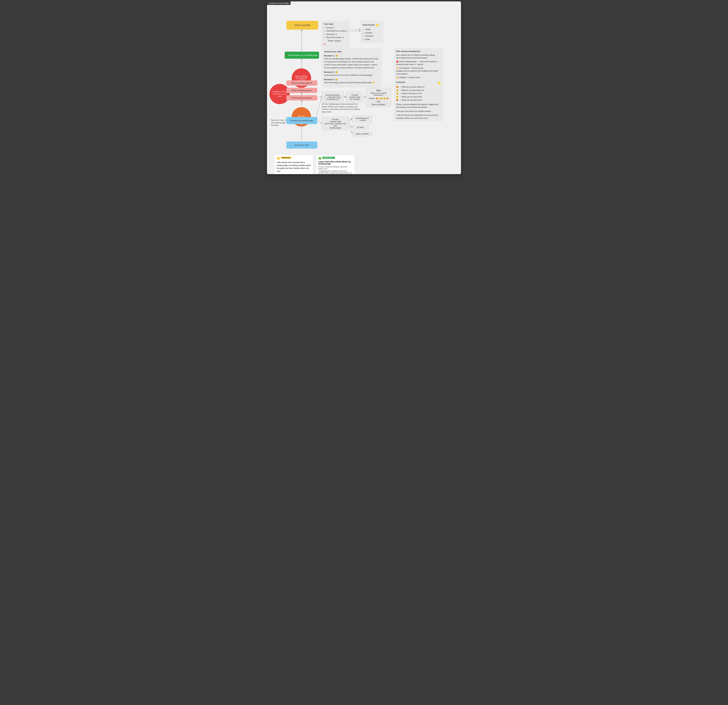 Image resolution: width=728 pixels, height=705 pixels. Describe the element at coordinates (335, 164) in the screenshot. I see `usergoal-card: 🟢 USER GOAL Learn what others think abou…` at that location.